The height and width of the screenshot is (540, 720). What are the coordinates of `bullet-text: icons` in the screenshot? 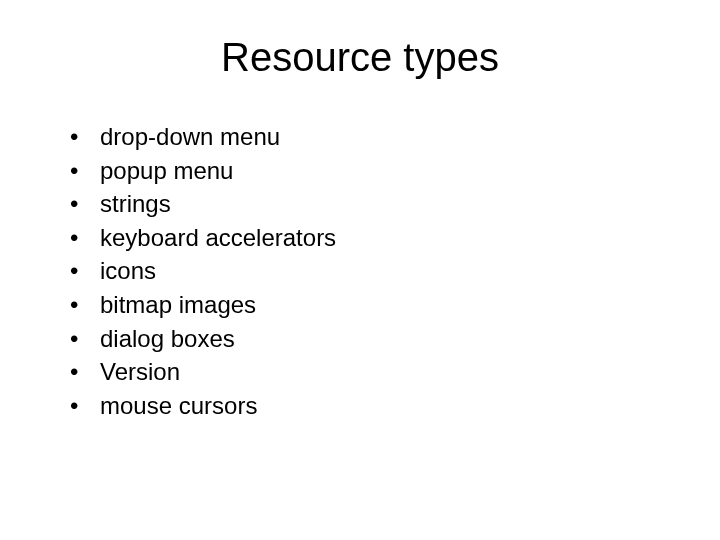 It's located at (385, 271).